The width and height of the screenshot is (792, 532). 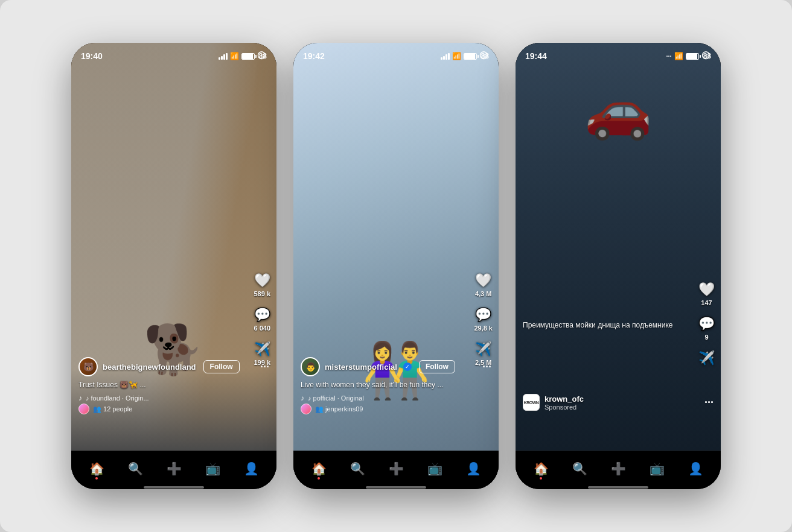 What do you see at coordinates (174, 385) in the screenshot?
I see `caption-1: Trust Issues 🐻🦮 ...` at bounding box center [174, 385].